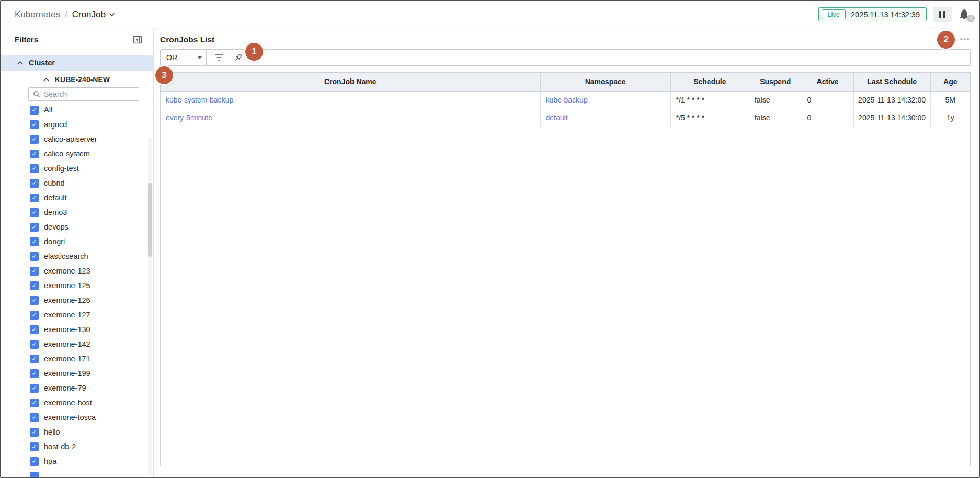 Image resolution: width=980 pixels, height=478 pixels. I want to click on last-schedule-cell: 2025-11-13 14:30:00, so click(892, 118).